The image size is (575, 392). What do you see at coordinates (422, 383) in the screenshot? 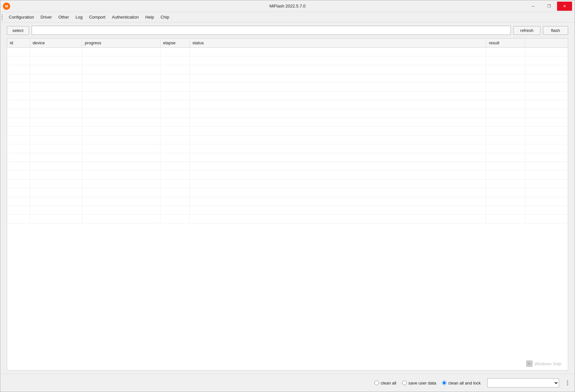
I see `radio-save-user-data-label: save user data` at bounding box center [422, 383].